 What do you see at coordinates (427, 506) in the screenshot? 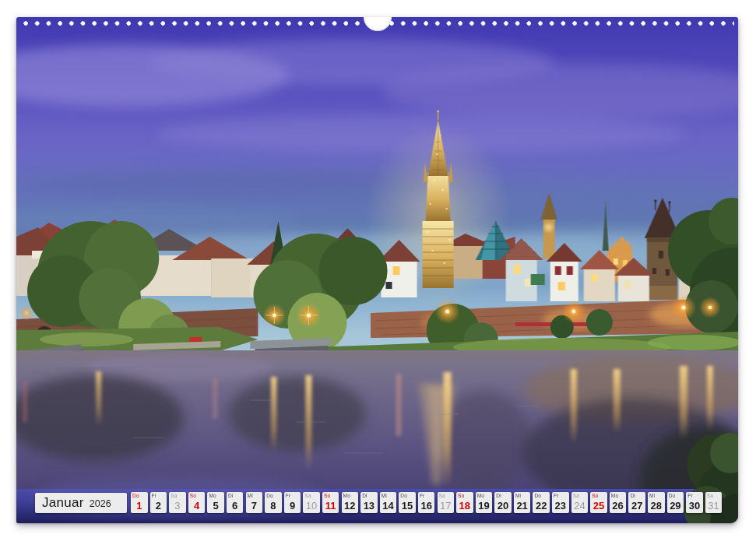
I see `day-number: 16` at bounding box center [427, 506].